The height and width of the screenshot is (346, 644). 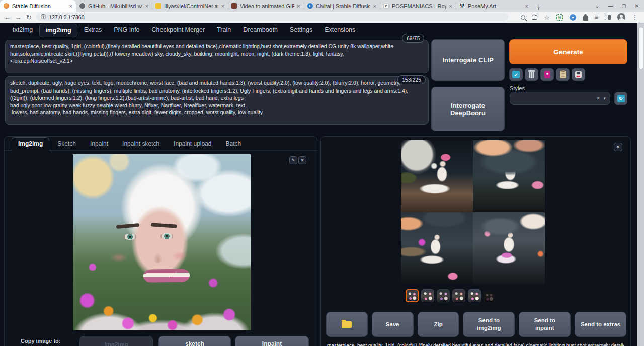 I want to click on forward-button: →, so click(x=18, y=17).